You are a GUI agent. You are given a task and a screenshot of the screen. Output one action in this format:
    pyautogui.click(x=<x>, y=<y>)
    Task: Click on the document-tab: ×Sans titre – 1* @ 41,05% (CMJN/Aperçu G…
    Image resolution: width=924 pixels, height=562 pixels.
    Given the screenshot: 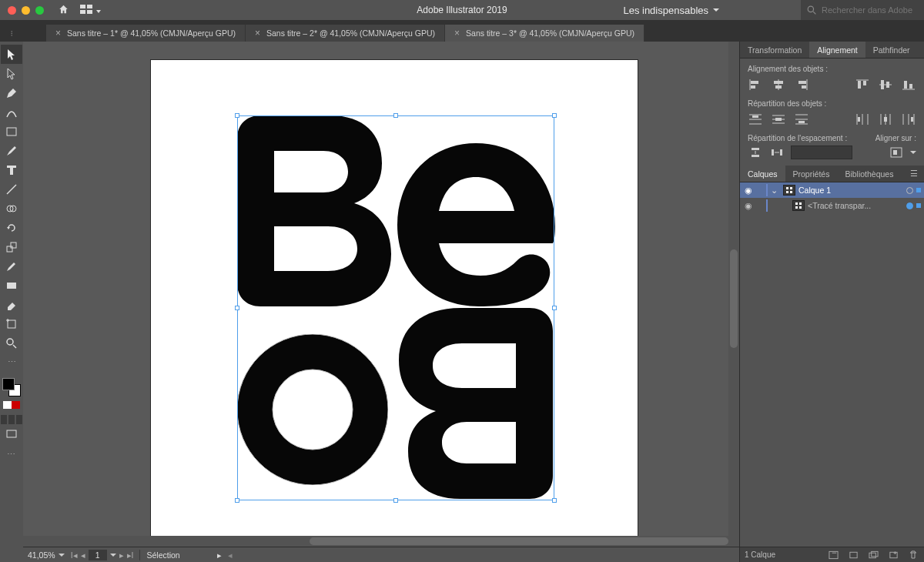 What is the action you would take?
    pyautogui.click(x=146, y=33)
    